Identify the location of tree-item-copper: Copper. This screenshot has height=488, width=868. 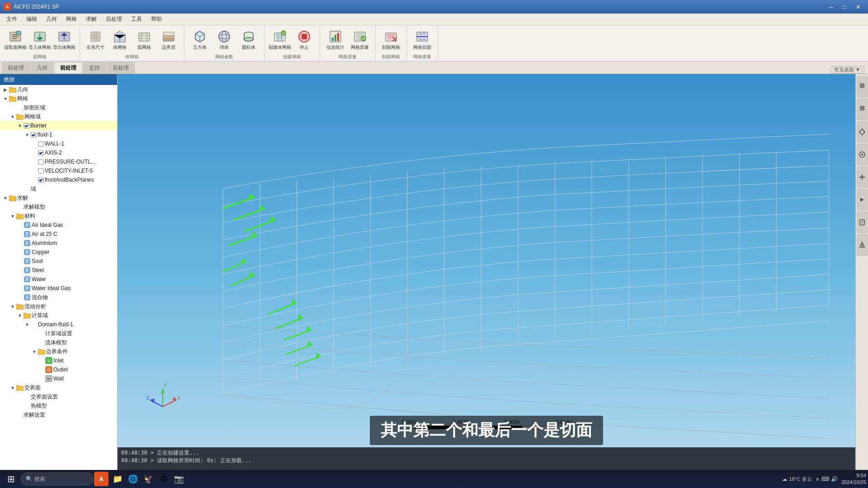
(59, 252).